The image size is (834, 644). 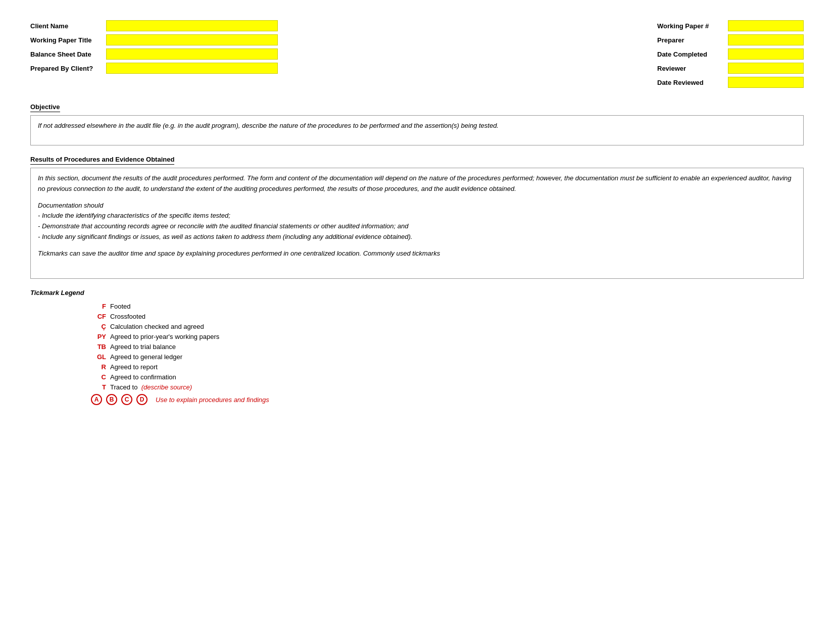 What do you see at coordinates (448, 316) in the screenshot?
I see `tickmark-row-cf: CF Crossfooted` at bounding box center [448, 316].